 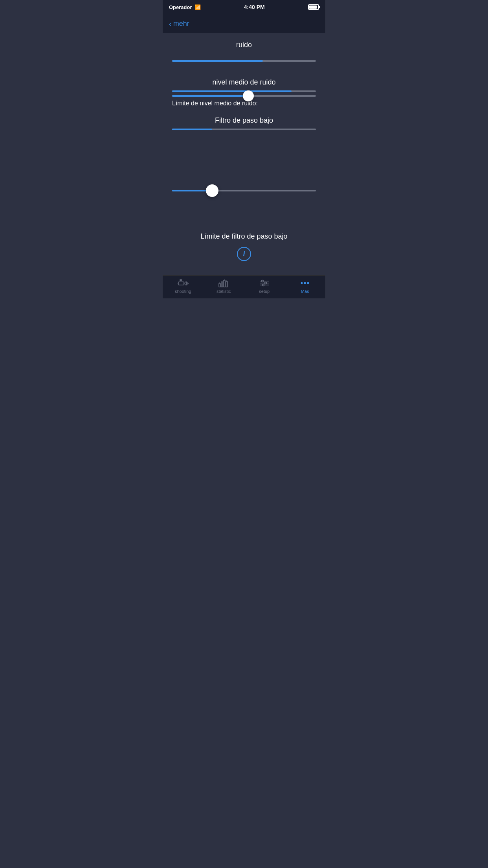 I want to click on noise-avg-thumb, so click(x=248, y=96).